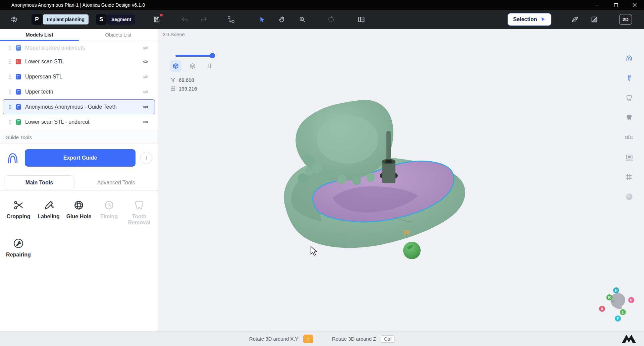  What do you see at coordinates (79, 212) in the screenshot?
I see `tool-glue-hole: Glue Hole` at bounding box center [79, 212].